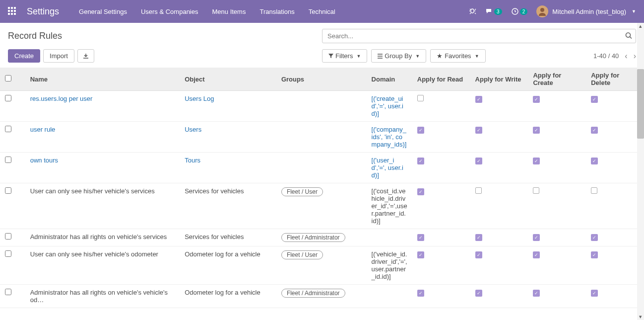 Image resolution: width=644 pixels, height=320 pixels. I want to click on table-row: own toursTours[('user_id','=', user.id)]…, so click(322, 168).